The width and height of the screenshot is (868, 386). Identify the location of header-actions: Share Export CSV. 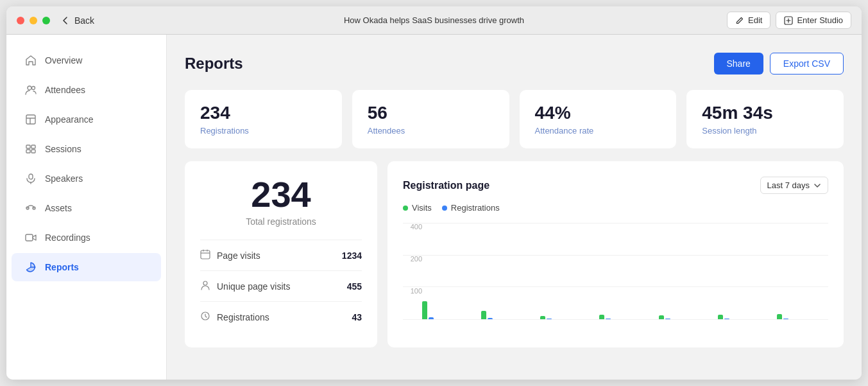
(779, 64).